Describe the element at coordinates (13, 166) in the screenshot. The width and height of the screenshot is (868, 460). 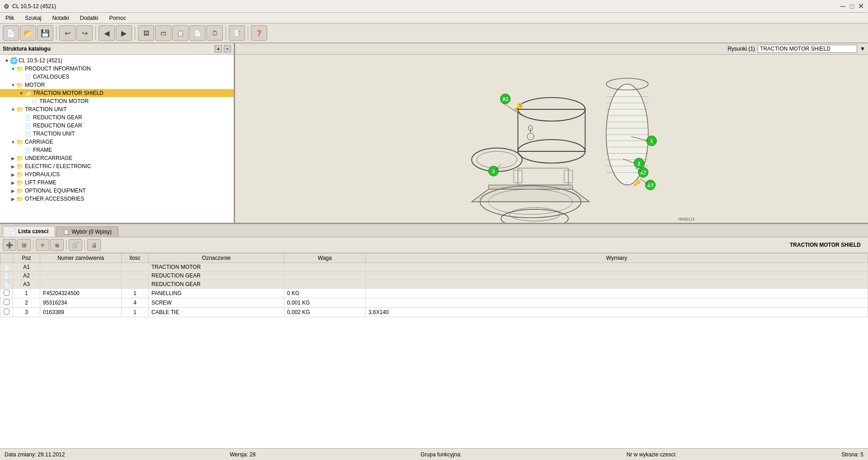
I see `elec-expander: ▶` at that location.